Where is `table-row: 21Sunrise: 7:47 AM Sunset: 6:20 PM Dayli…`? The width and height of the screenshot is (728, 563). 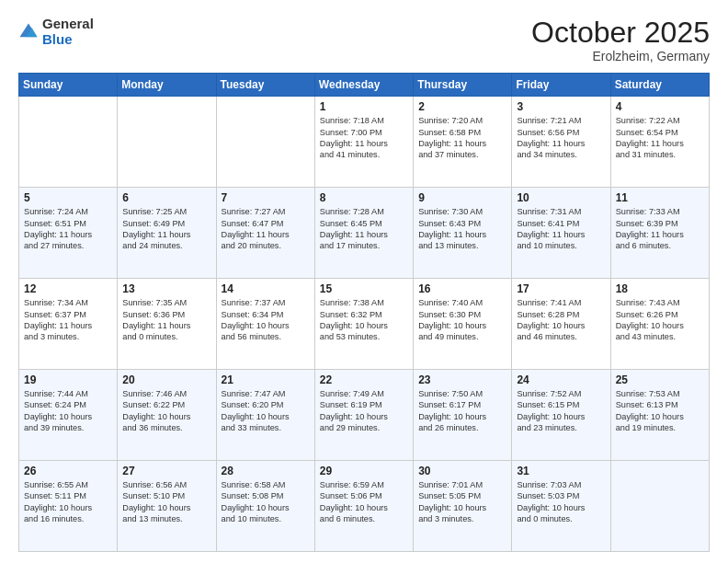
table-row: 21Sunrise: 7:47 AM Sunset: 6:20 PM Dayli… is located at coordinates (265, 416).